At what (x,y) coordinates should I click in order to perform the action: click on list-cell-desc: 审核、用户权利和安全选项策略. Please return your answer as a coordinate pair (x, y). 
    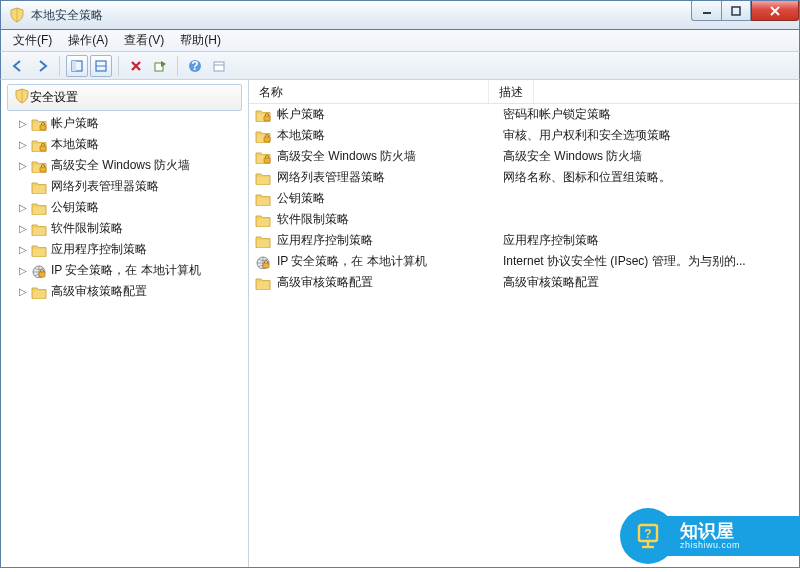
    Looking at the image, I should click on (648, 136).